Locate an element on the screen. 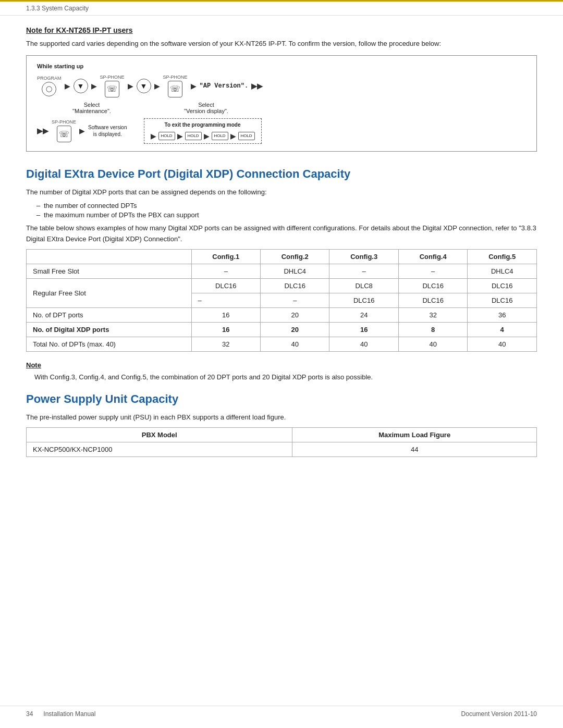 This screenshot has width=563, height=728. digital-xdp-bullets: the number of connected DPTs the maximum… is located at coordinates (287, 211).